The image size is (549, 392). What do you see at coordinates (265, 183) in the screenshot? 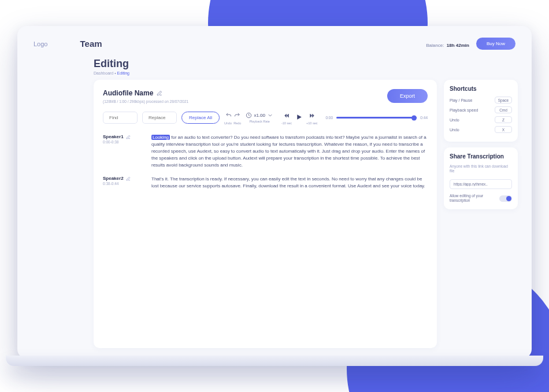
I see `transcript-row: Speaker2 0:38-0:44That's it. The transcr…` at bounding box center [265, 183].